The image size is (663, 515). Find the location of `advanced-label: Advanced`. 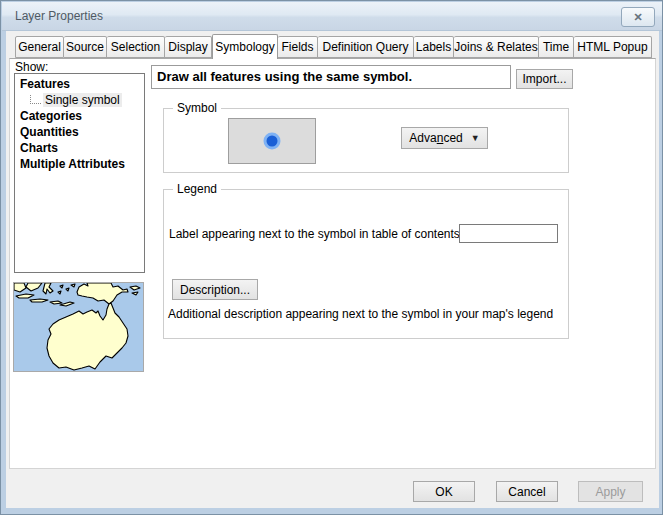

advanced-label: Advanced is located at coordinates (436, 138).